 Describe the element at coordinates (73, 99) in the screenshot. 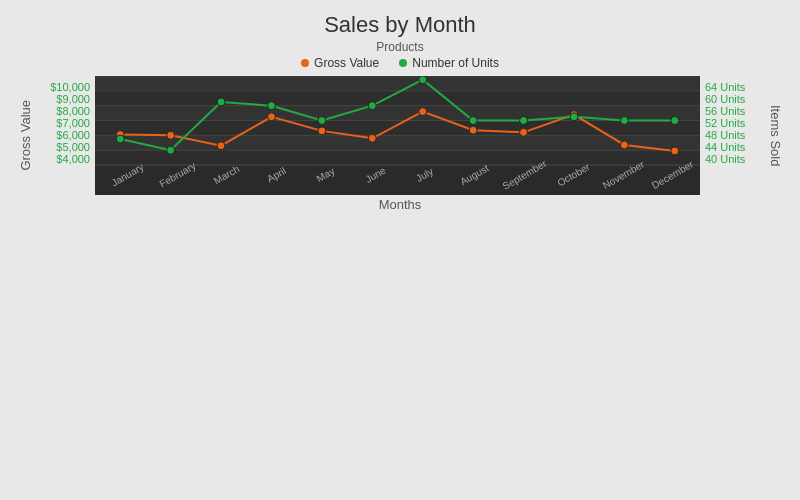

I see `y-left-tick: $9,000` at that location.